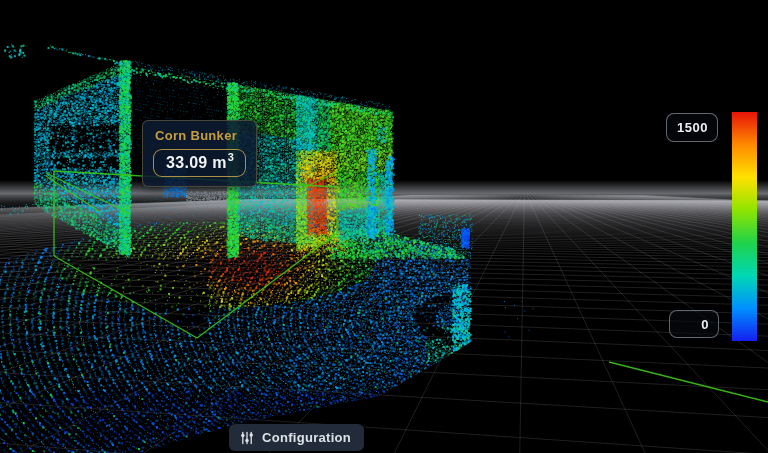  What do you see at coordinates (306, 438) in the screenshot?
I see `configuration-label: Configuration` at bounding box center [306, 438].